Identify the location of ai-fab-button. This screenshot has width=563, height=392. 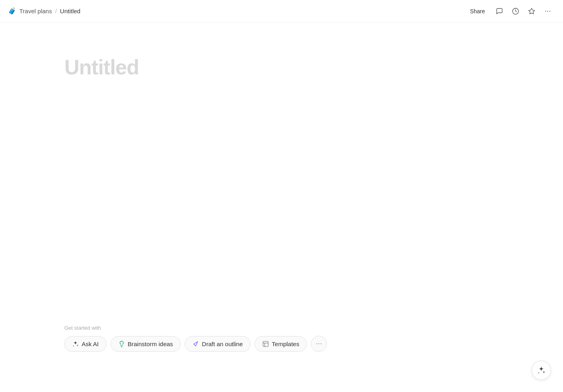
(541, 370).